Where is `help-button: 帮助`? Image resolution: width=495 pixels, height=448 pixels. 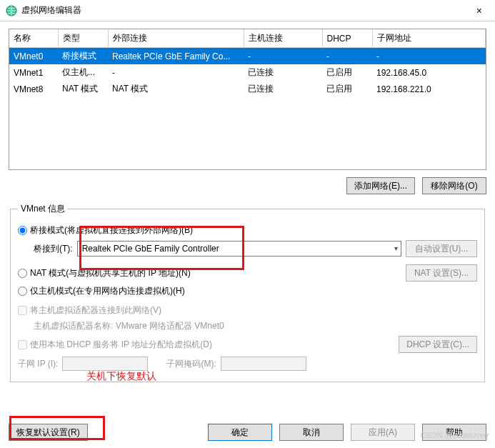
help-button: 帮助 is located at coordinates (454, 432).